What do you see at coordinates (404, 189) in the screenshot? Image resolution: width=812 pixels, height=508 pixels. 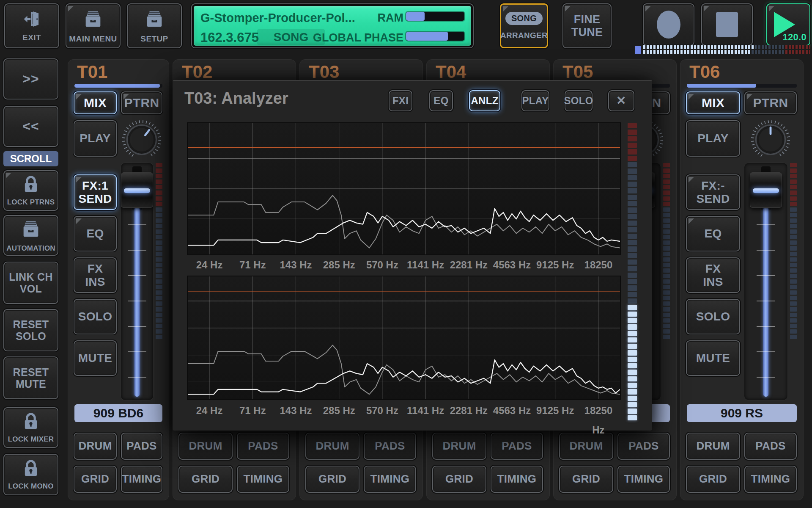 I see `analyzer-chart-upper` at bounding box center [404, 189].